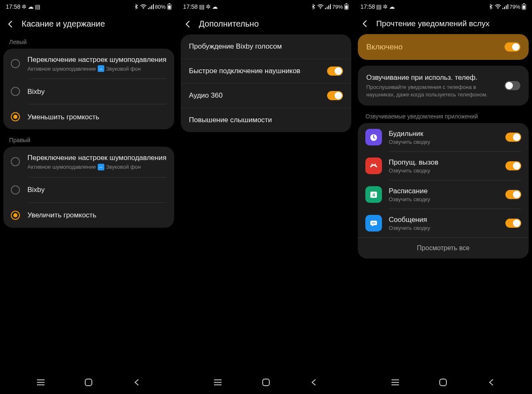  What do you see at coordinates (374, 137) in the screenshot?
I see `alarm-icon` at bounding box center [374, 137].